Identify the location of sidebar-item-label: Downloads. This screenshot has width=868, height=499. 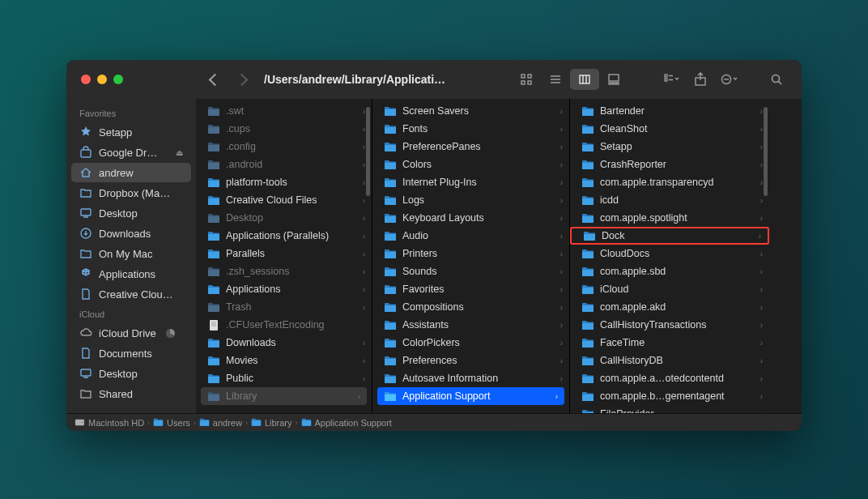
(125, 233).